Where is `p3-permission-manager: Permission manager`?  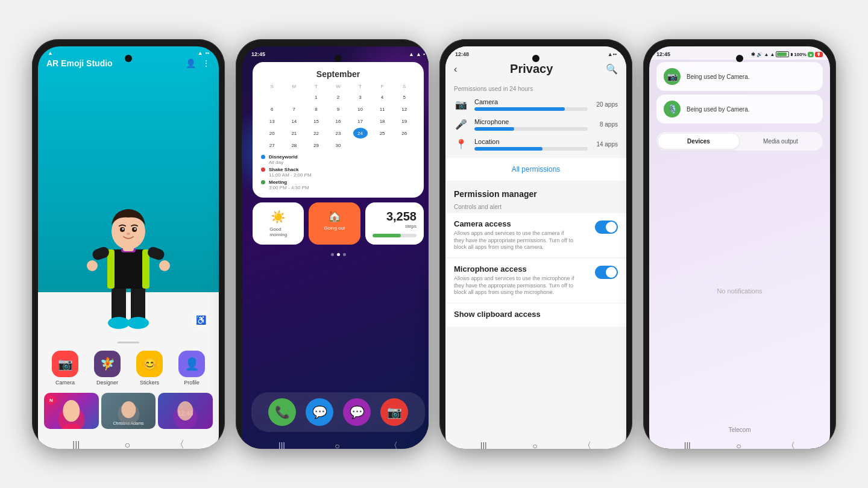
p3-permission-manager: Permission manager is located at coordinates (536, 193).